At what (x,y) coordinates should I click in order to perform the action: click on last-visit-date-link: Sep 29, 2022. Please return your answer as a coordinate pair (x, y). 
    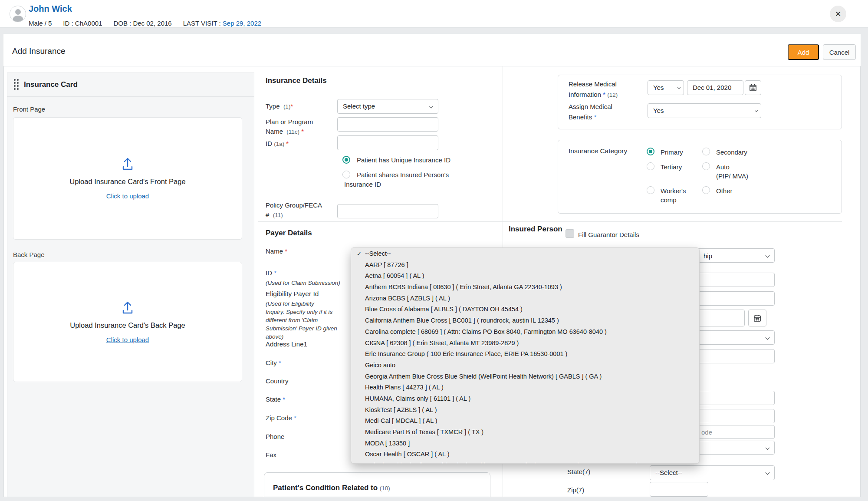
    Looking at the image, I should click on (242, 23).